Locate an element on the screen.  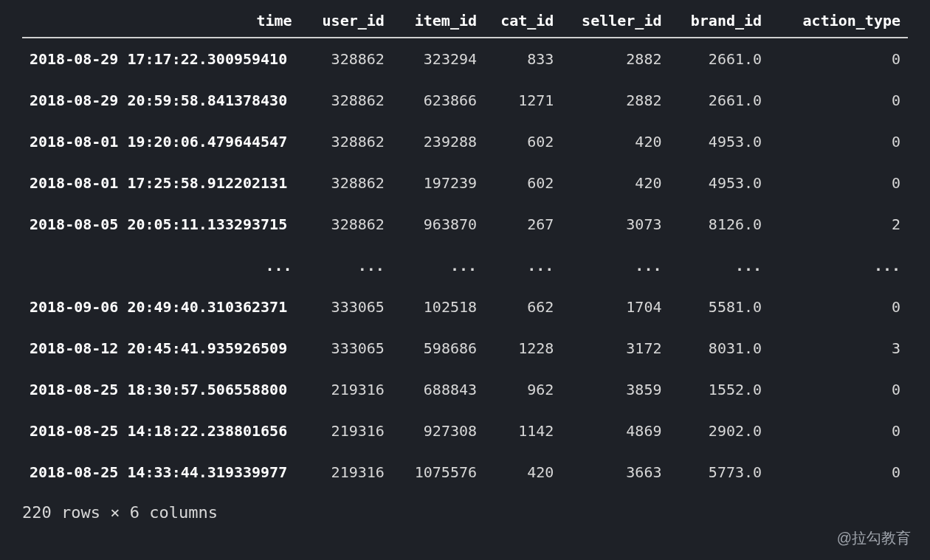
cell: 5773.0 is located at coordinates (719, 472).